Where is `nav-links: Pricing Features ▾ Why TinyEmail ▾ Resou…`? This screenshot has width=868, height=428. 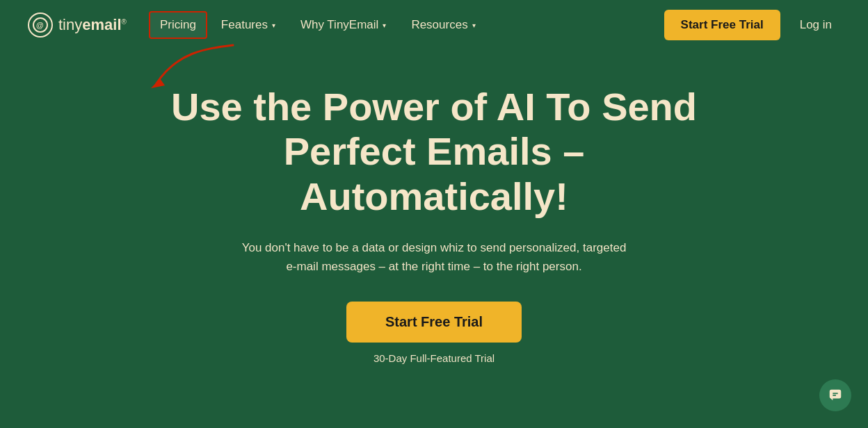
nav-links: Pricing Features ▾ Why TinyEmail ▾ Resou… is located at coordinates (318, 25).